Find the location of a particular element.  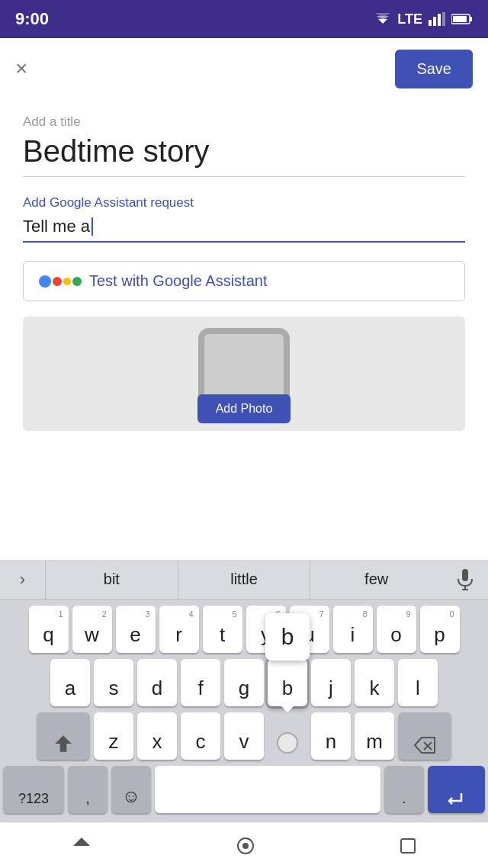

status-bar: 9:00 LTE is located at coordinates (244, 19).